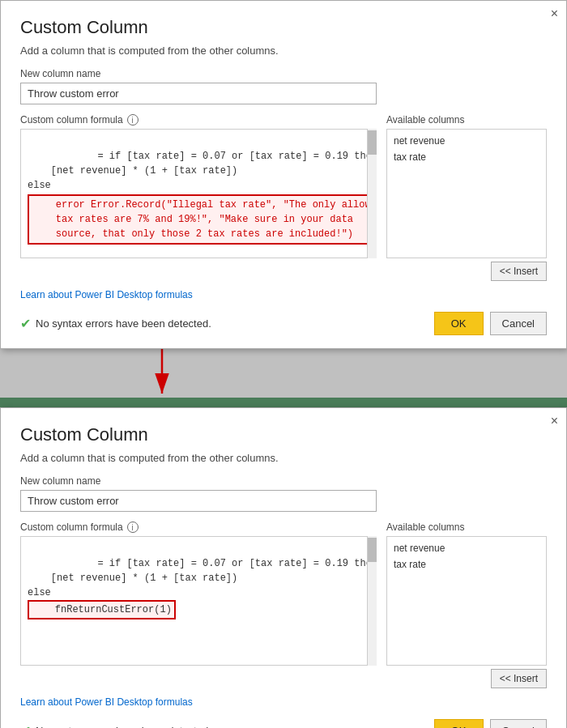  Describe the element at coordinates (26, 726) in the screenshot. I see `check-icon-2: ✔` at that location.